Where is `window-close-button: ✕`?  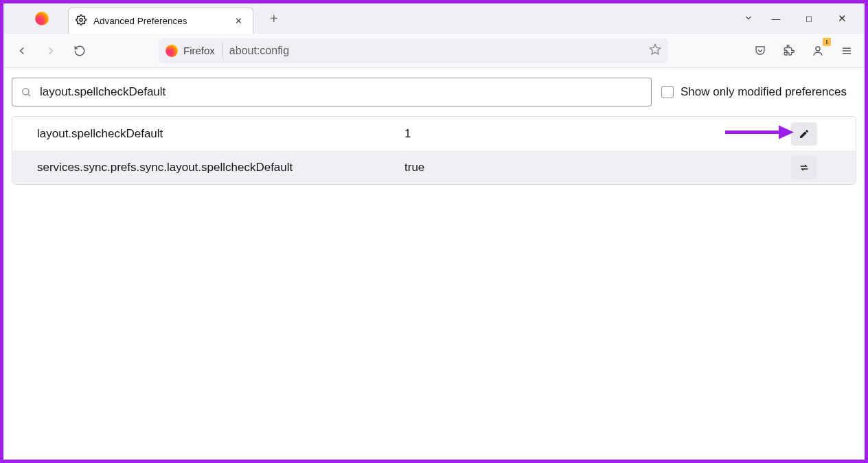
window-close-button: ✕ is located at coordinates (842, 19).